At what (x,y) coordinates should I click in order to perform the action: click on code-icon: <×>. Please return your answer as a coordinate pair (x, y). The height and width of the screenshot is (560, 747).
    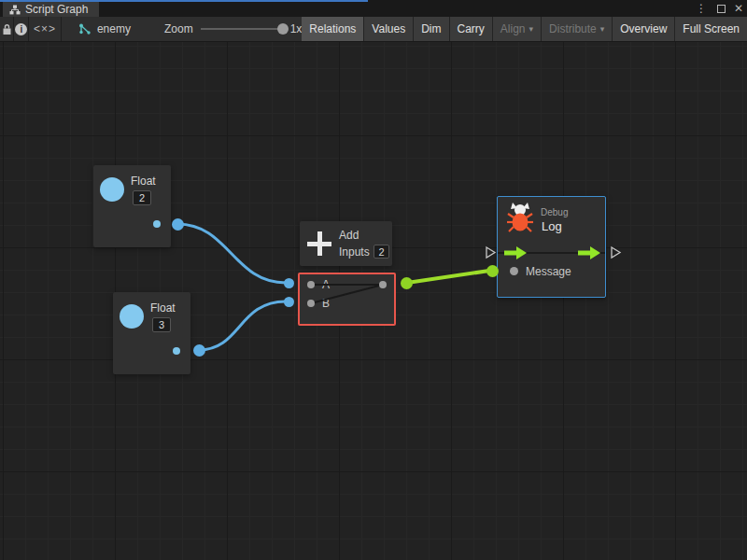
    Looking at the image, I should click on (45, 29).